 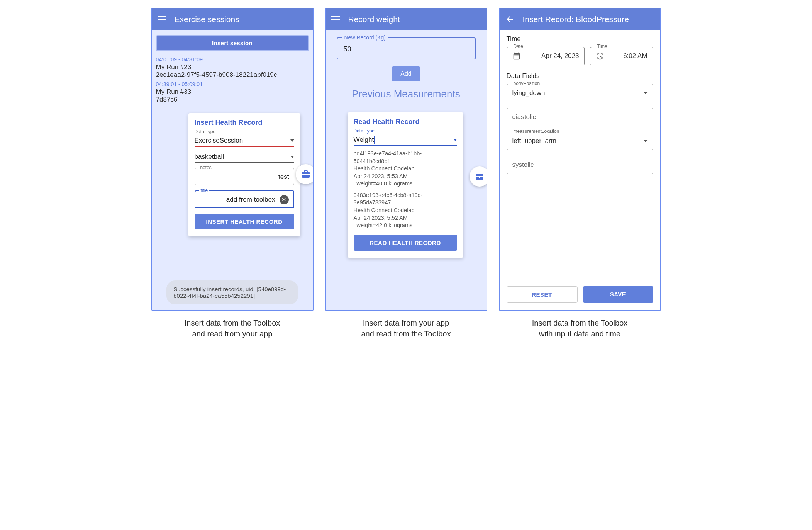 What do you see at coordinates (405, 122) in the screenshot?
I see `card-title: Read Health Record` at bounding box center [405, 122].